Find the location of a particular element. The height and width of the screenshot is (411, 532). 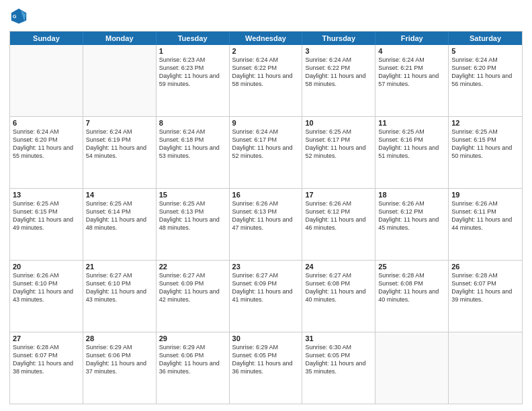

day-number: 1 is located at coordinates (193, 51).